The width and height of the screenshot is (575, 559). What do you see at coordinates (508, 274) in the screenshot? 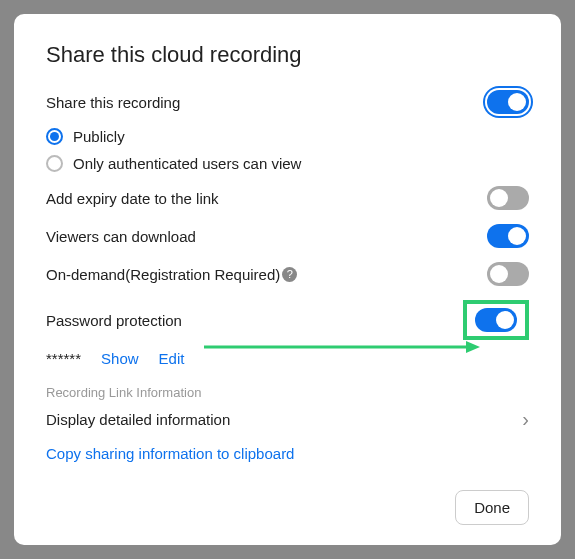
I see `ondemand-toggle` at bounding box center [508, 274].